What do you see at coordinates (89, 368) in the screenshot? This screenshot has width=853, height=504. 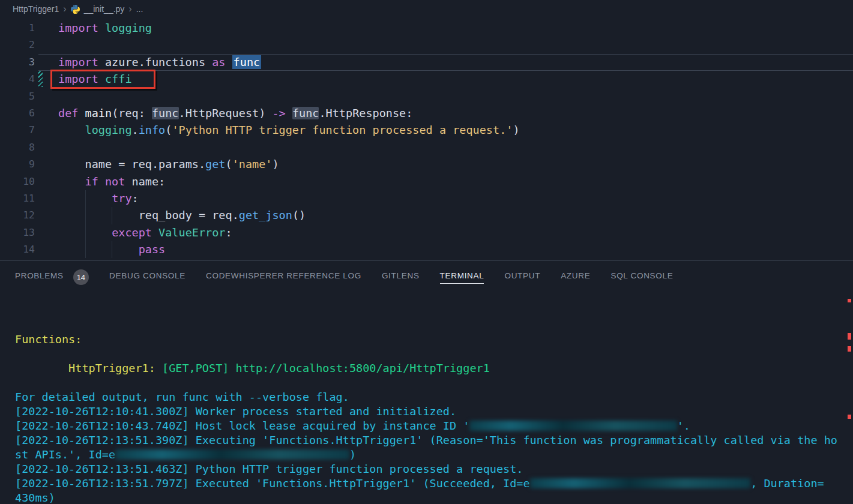 I see `terminal-text: HttpTrigger1:` at bounding box center [89, 368].